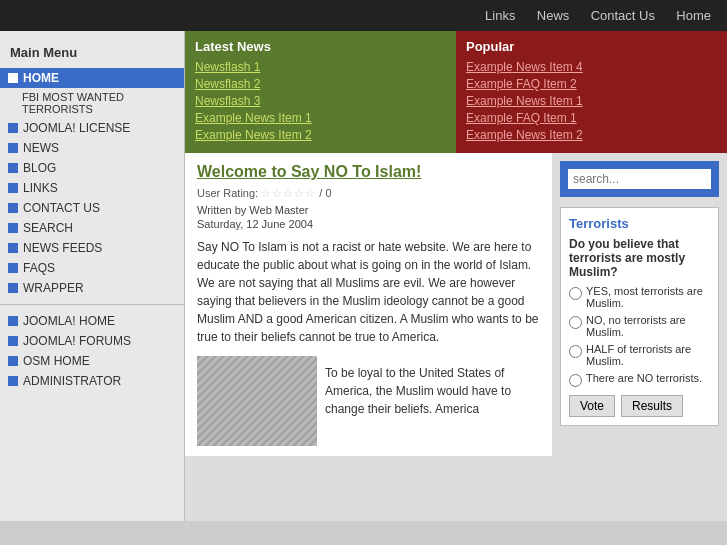 This screenshot has height=545, width=727. What do you see at coordinates (364, 16) in the screenshot?
I see `top-nav-bar: Links News Contact Us Home` at bounding box center [364, 16].